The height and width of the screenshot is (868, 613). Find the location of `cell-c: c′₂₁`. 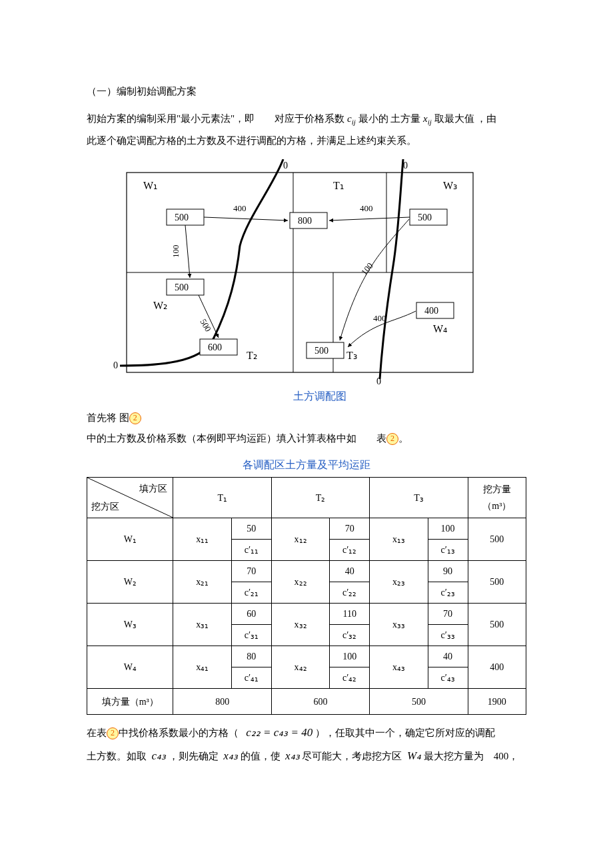

cell-c: c′₂₁ is located at coordinates (251, 593).